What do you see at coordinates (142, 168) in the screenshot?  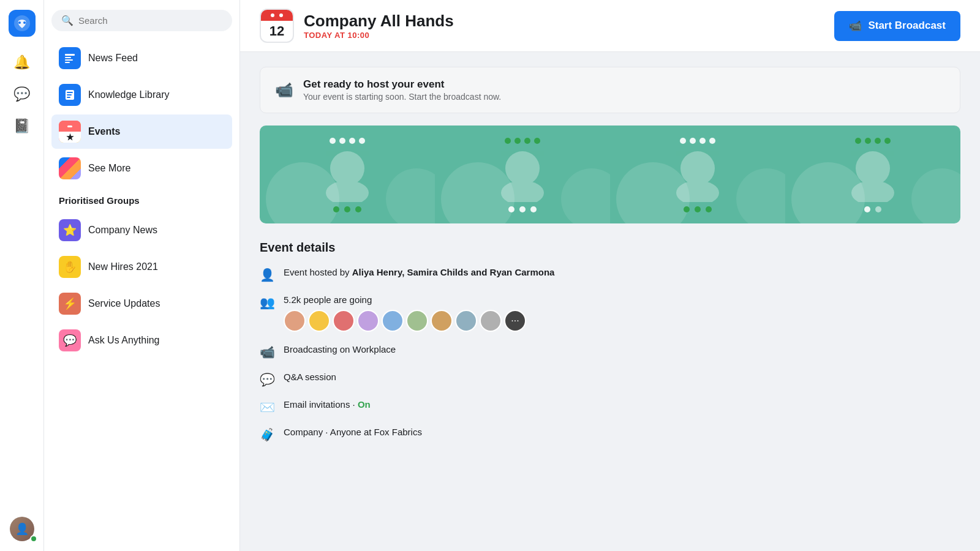 I see `sidebar-item-see-more: See More` at bounding box center [142, 168].